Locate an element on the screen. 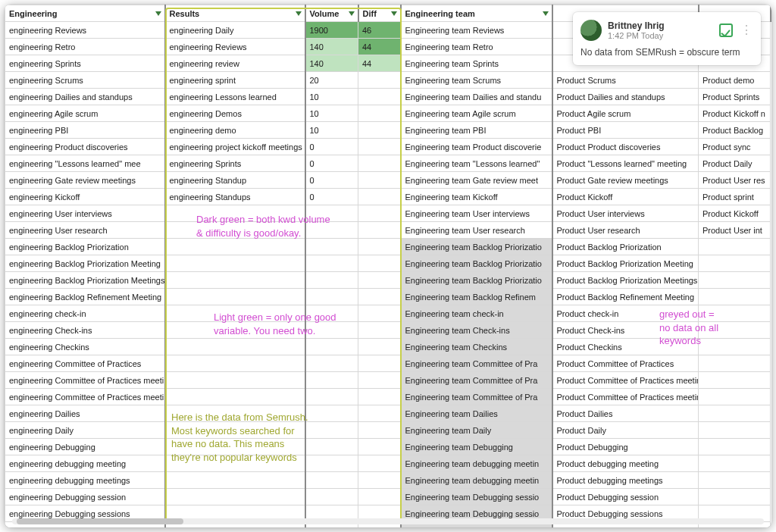  cell: engineering Agile scrum is located at coordinates (85, 114).